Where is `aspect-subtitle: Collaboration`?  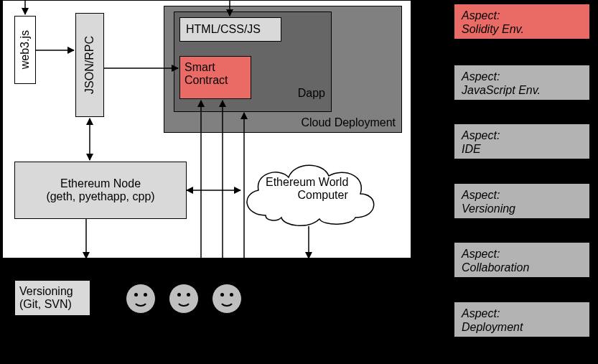
aspect-subtitle: Collaboration is located at coordinates (495, 267).